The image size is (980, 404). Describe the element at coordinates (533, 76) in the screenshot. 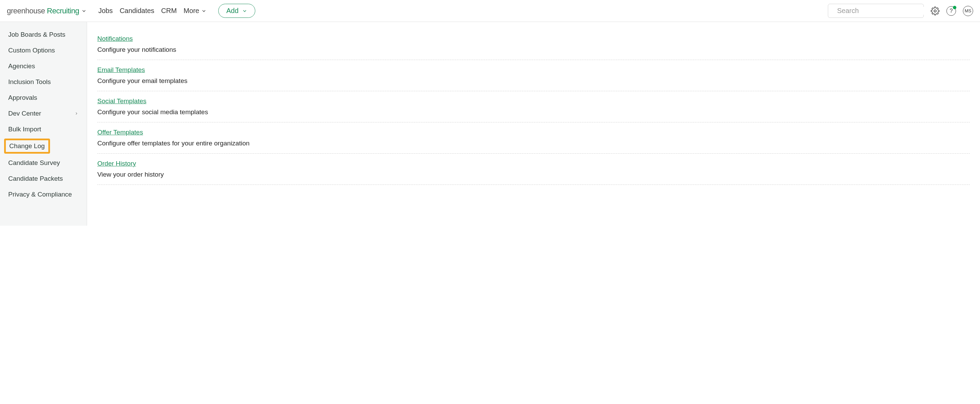

I see `setting-email-templates: Email Templates Configure your email tem…` at that location.